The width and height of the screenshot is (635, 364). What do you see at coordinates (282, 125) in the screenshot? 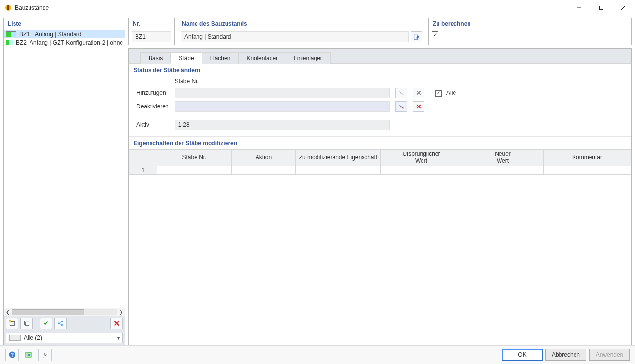
I see `active-input` at bounding box center [282, 125].